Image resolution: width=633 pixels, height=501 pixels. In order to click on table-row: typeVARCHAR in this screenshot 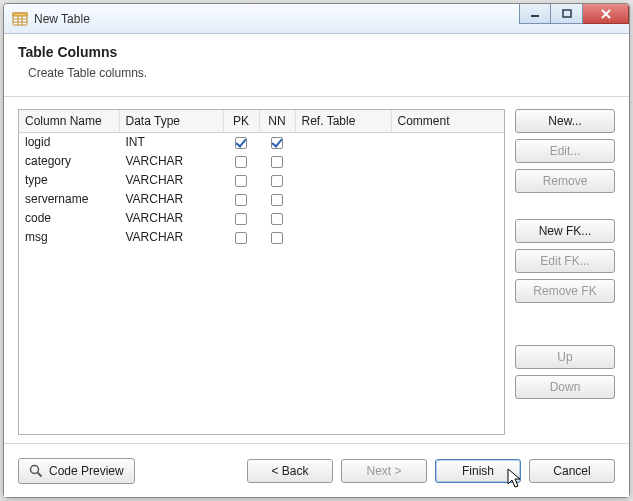, I will do `click(262, 180)`.